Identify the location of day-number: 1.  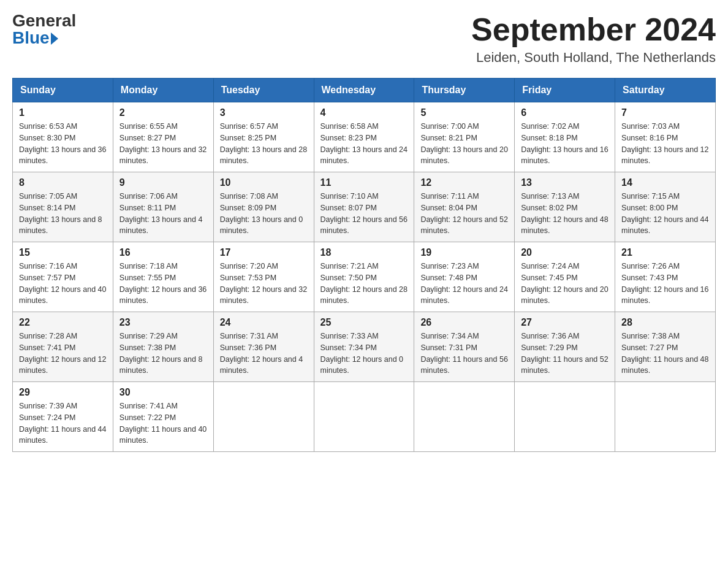
(63, 113).